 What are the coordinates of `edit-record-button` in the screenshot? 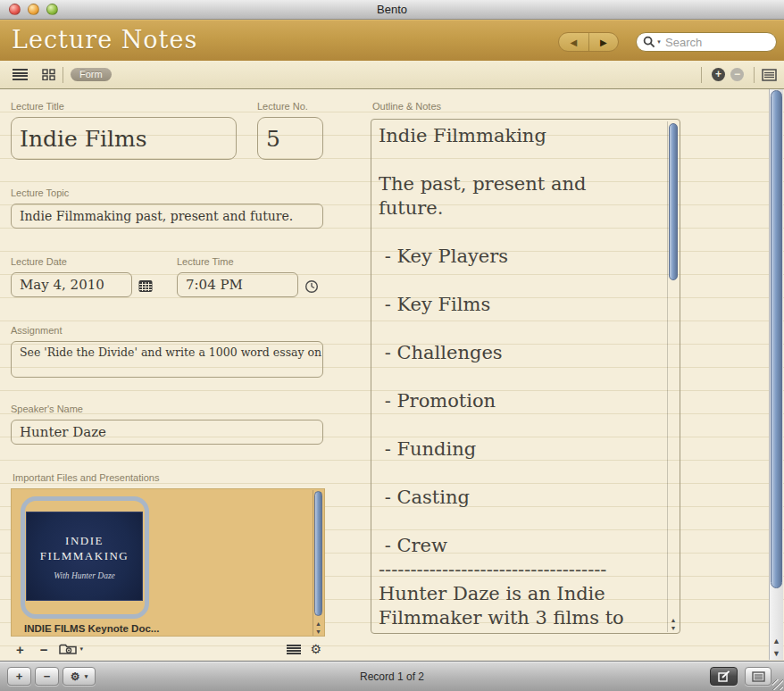 It's located at (723, 677).